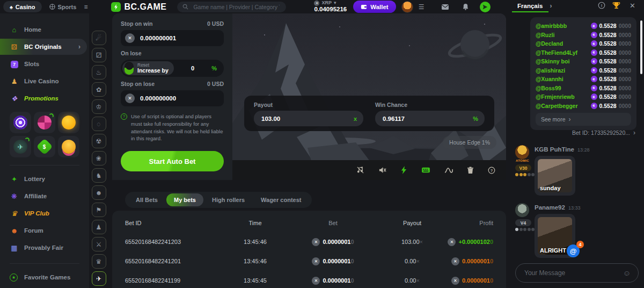  Describe the element at coordinates (551, 70) in the screenshot. I see `tip-username: @alishirazi` at that location.